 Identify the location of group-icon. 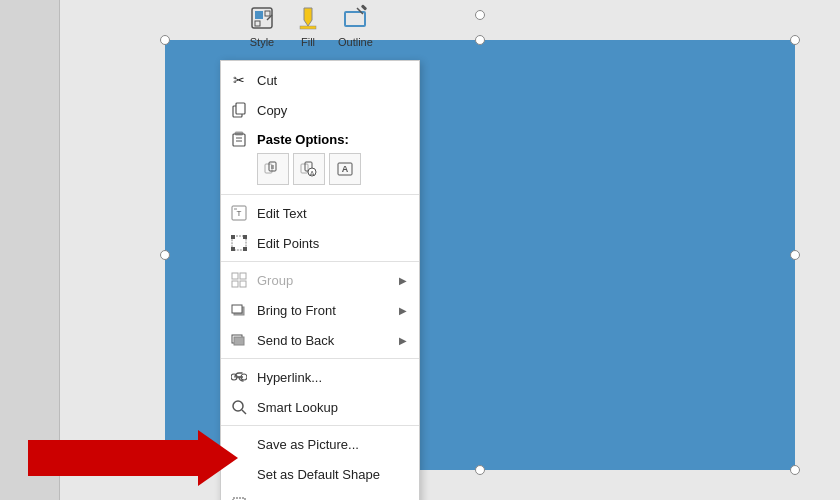
(239, 280).